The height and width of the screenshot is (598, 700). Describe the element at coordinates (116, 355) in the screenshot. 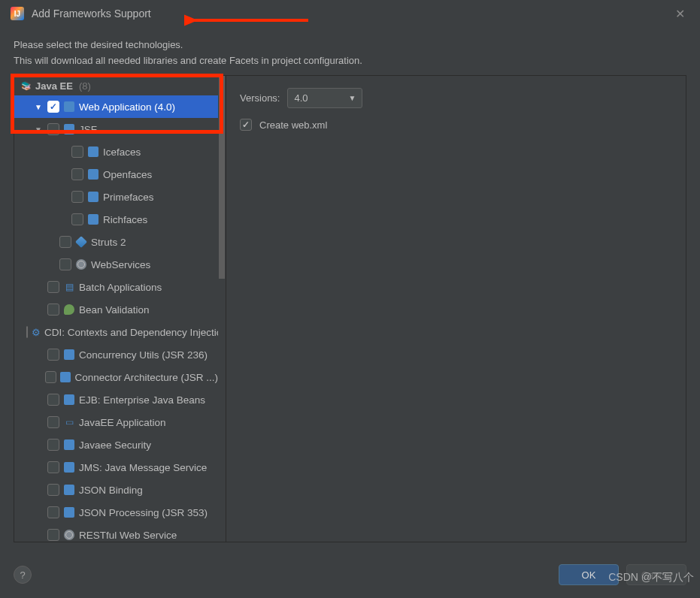

I see `tree-item-concurrency: Concurrency Utils (JSR 236)` at that location.